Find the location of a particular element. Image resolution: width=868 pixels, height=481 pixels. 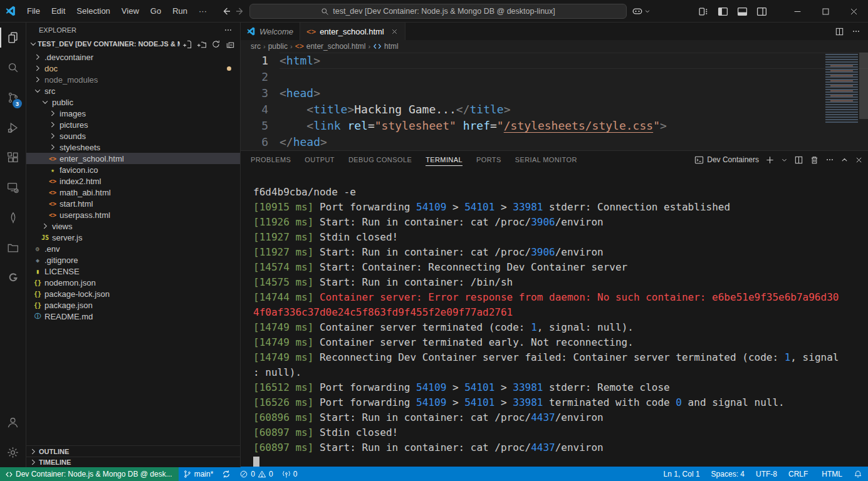

terminal-dropdown-icon is located at coordinates (785, 160).